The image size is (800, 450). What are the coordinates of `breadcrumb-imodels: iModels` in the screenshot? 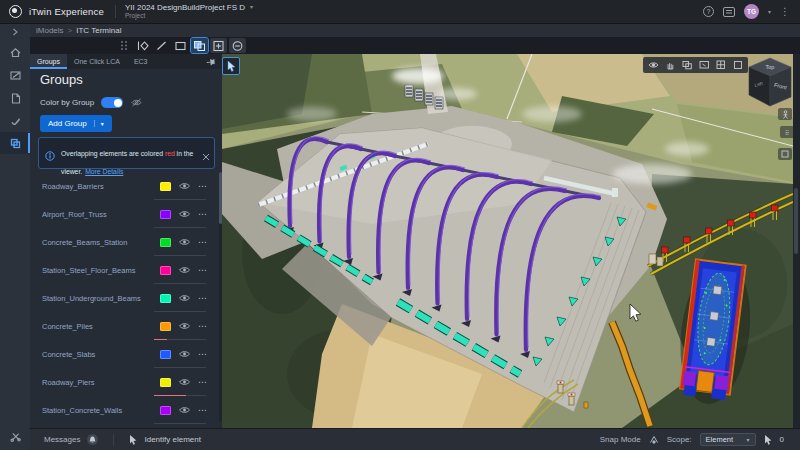 It's located at (50, 30).